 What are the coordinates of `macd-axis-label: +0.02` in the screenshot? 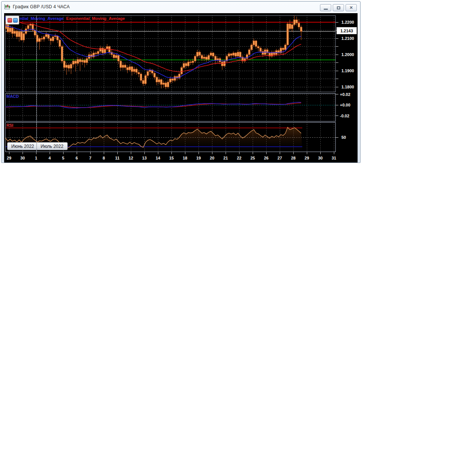 It's located at (345, 94).